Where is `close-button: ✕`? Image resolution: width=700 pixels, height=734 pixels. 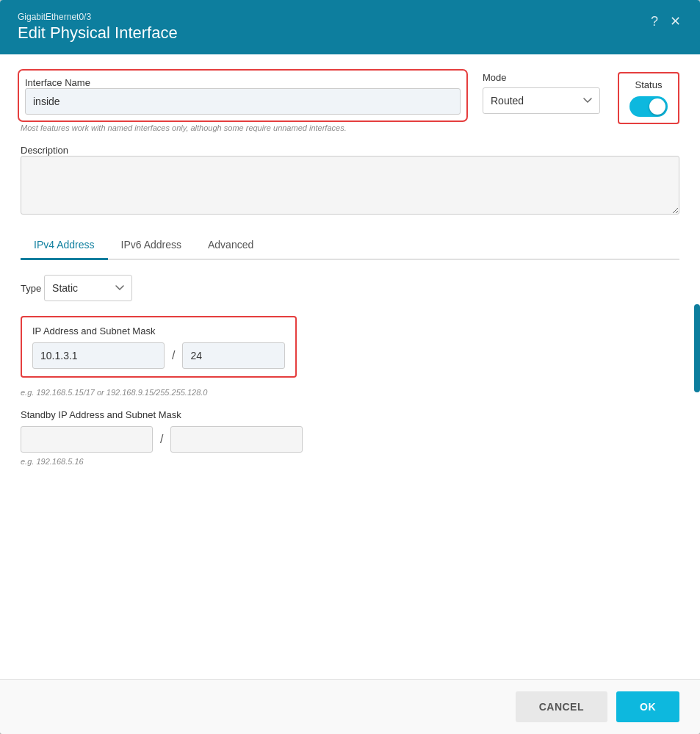 close-button: ✕ is located at coordinates (676, 21).